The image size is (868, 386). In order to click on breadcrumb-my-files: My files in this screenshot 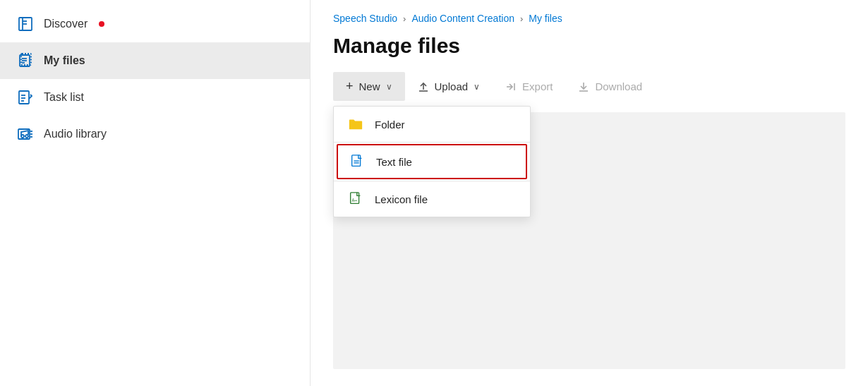, I will do `click(545, 18)`.